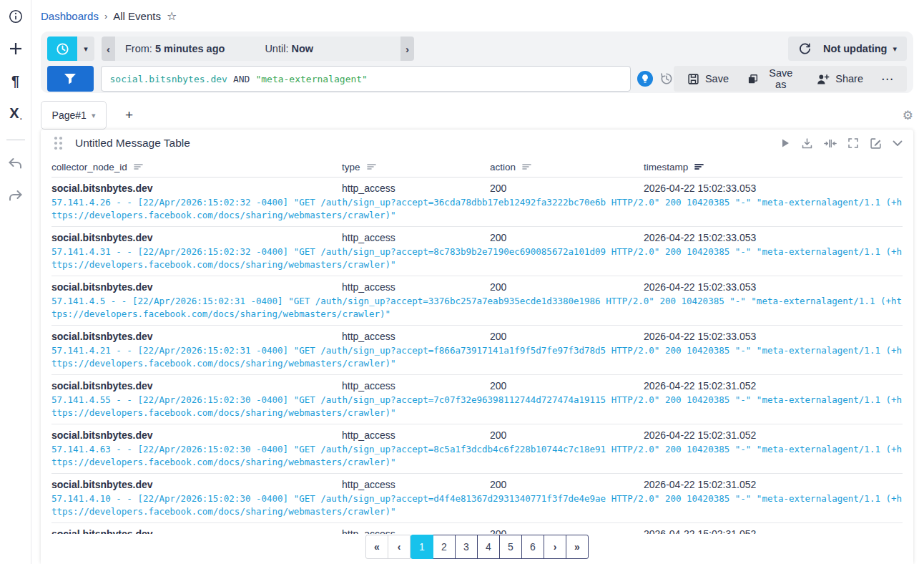 This screenshot has width=924, height=564. What do you see at coordinates (847, 49) in the screenshot?
I see `refresh-group: Not updating ▾` at bounding box center [847, 49].